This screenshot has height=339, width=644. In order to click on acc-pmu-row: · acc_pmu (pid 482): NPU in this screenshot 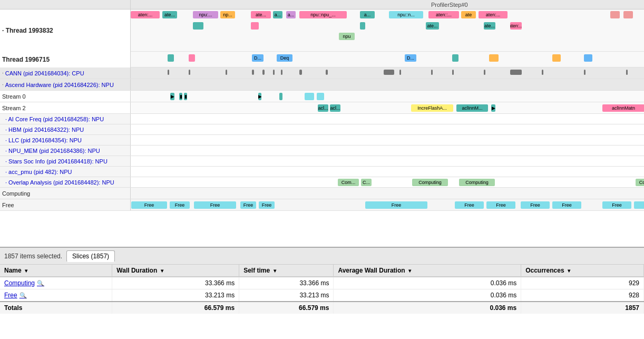, I will do `click(322, 172)`.